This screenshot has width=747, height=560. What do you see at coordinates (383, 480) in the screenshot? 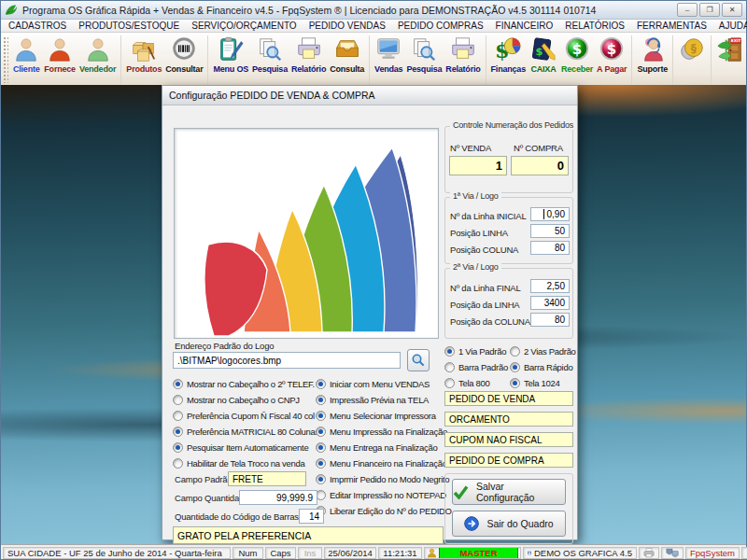
I see `option-modo-negrito: Imprmir Pedido no Modo Negrito` at bounding box center [383, 480].